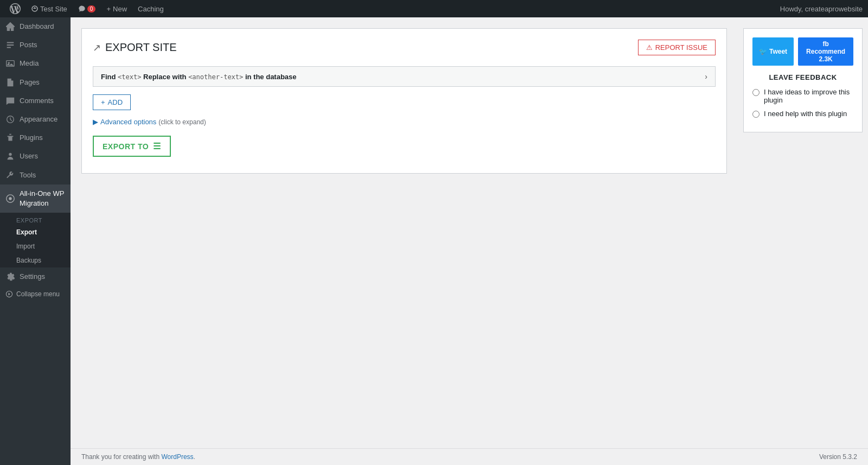 The image size is (868, 465). I want to click on sidebar-item-pages: Pages, so click(35, 82).